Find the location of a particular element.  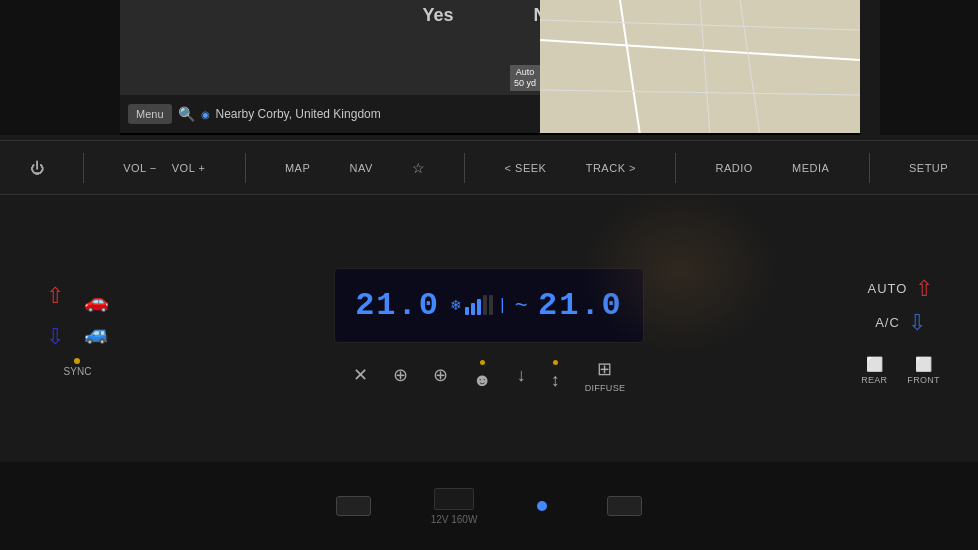

map-button: MAP is located at coordinates (298, 168).